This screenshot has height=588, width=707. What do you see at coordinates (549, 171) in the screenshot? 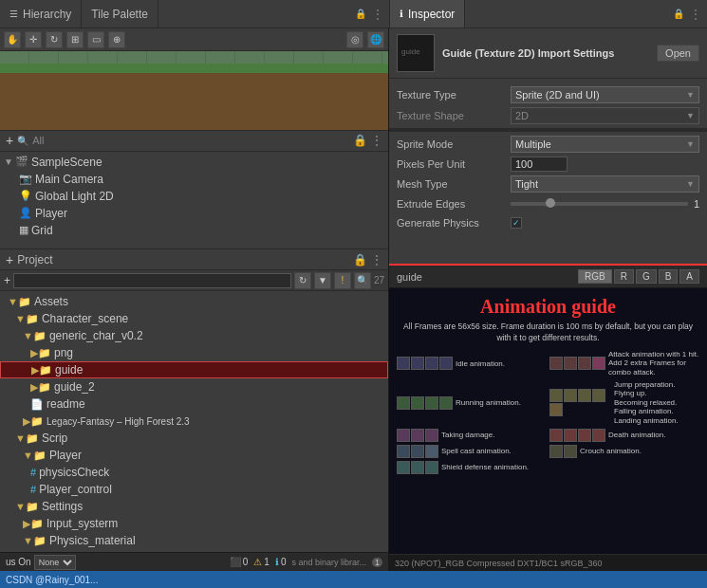
I see `inspector-body: Texture Type Sprite (2D and UI) ▼ Textur…` at bounding box center [549, 171].